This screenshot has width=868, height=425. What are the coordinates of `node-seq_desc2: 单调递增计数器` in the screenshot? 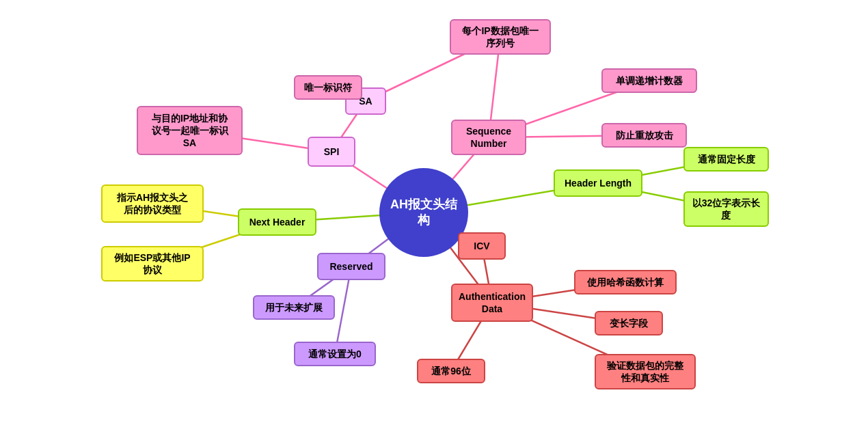 It's located at (649, 81).